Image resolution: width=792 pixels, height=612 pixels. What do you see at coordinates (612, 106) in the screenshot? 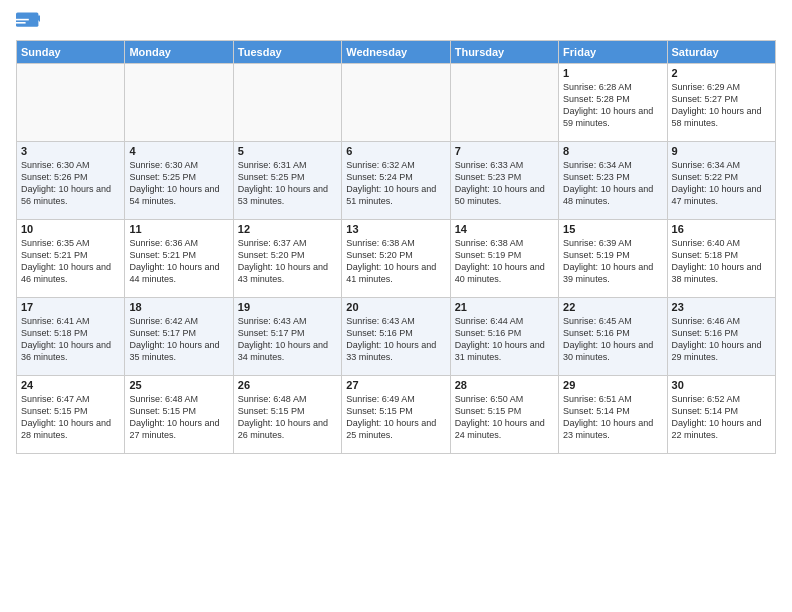
I see `day-info: Sunrise: 6:28 AM Sunset: 5:28 PM Dayligh…` at bounding box center [612, 106].